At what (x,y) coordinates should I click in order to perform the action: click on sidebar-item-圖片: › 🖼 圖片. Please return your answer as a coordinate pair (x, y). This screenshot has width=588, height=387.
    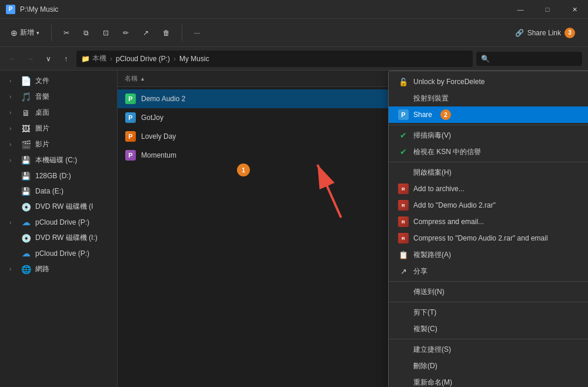
    Looking at the image, I should click on (59, 128).